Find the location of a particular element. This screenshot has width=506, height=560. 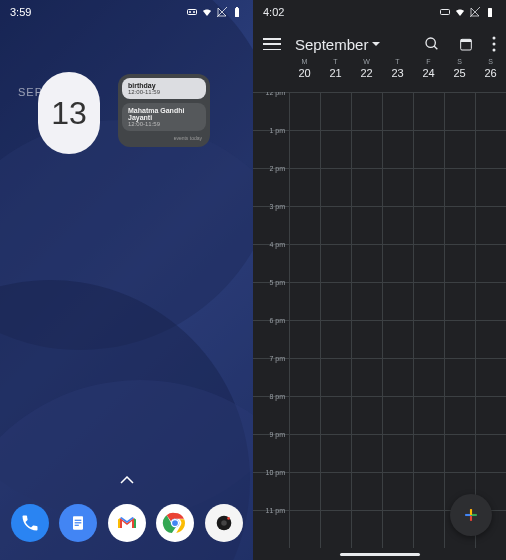

app-drawer-handle is located at coordinates (127, 479).